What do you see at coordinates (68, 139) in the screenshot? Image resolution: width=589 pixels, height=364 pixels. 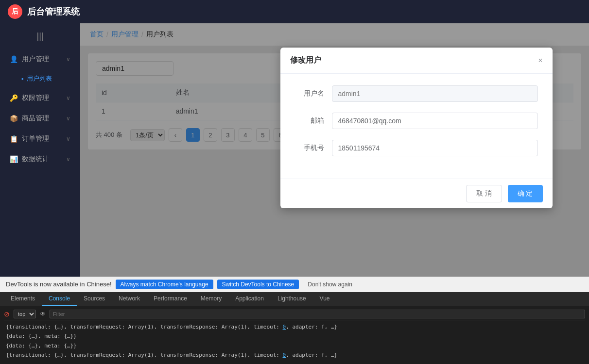 I see `chevron-order-icon: ∨` at bounding box center [68, 139].